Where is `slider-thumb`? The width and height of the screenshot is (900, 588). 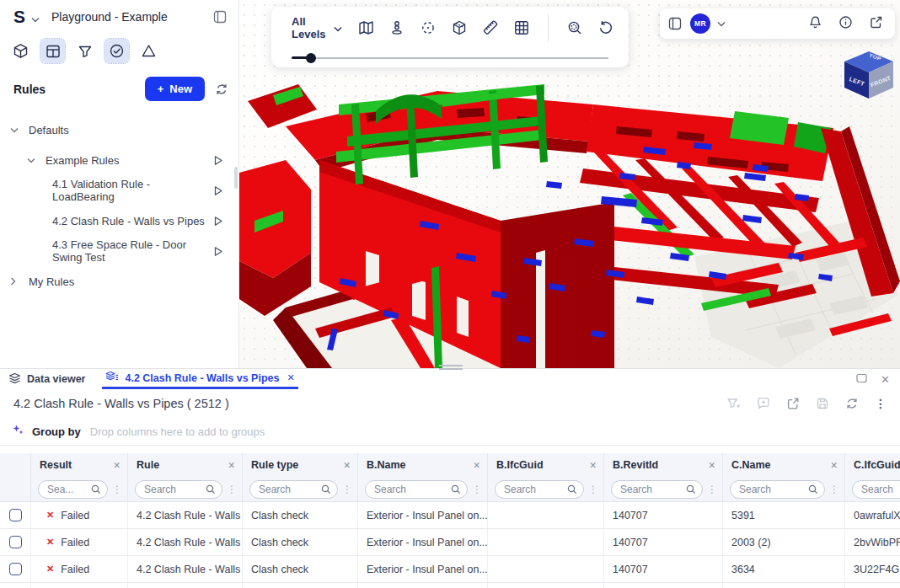 slider-thumb is located at coordinates (311, 58).